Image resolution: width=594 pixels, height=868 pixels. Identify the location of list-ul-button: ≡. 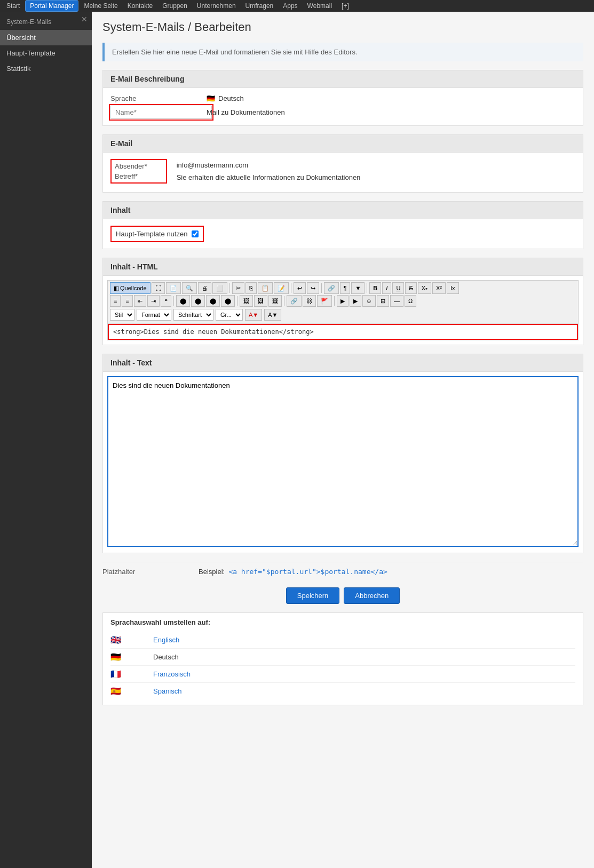
(127, 301).